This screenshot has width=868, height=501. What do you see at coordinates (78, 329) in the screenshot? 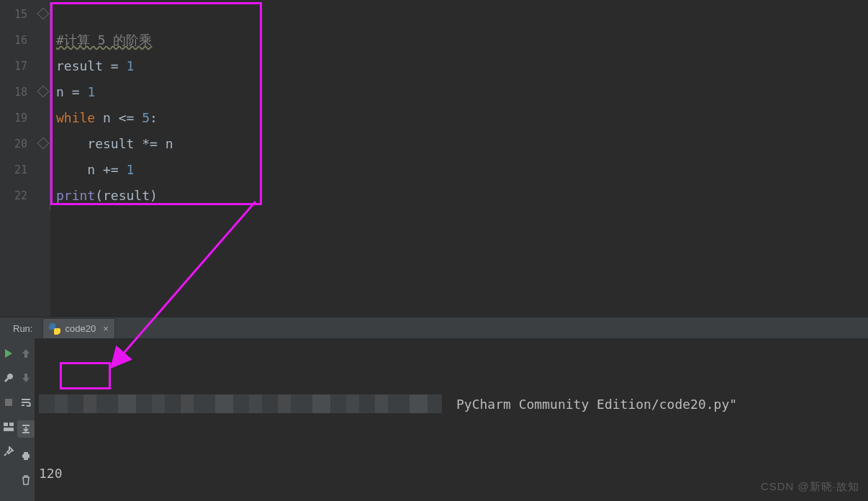
I see `run-tab: code20 ×` at bounding box center [78, 329].